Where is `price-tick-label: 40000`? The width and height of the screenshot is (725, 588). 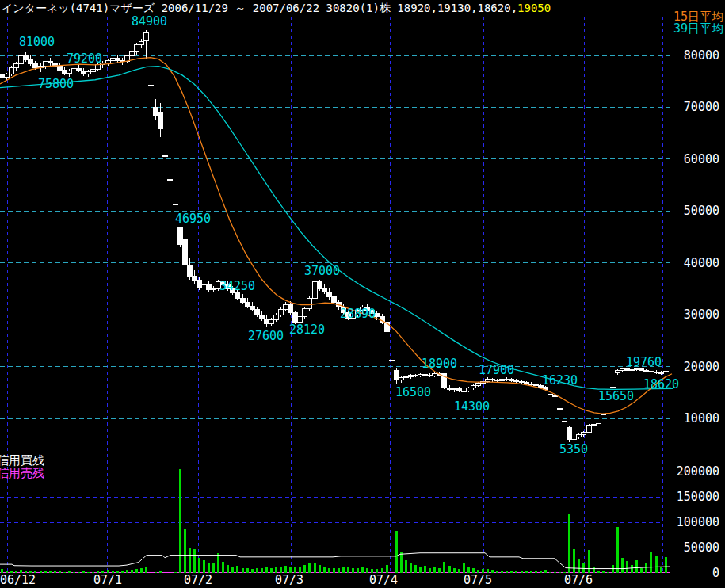
price-tick-label: 40000 is located at coordinates (702, 263).